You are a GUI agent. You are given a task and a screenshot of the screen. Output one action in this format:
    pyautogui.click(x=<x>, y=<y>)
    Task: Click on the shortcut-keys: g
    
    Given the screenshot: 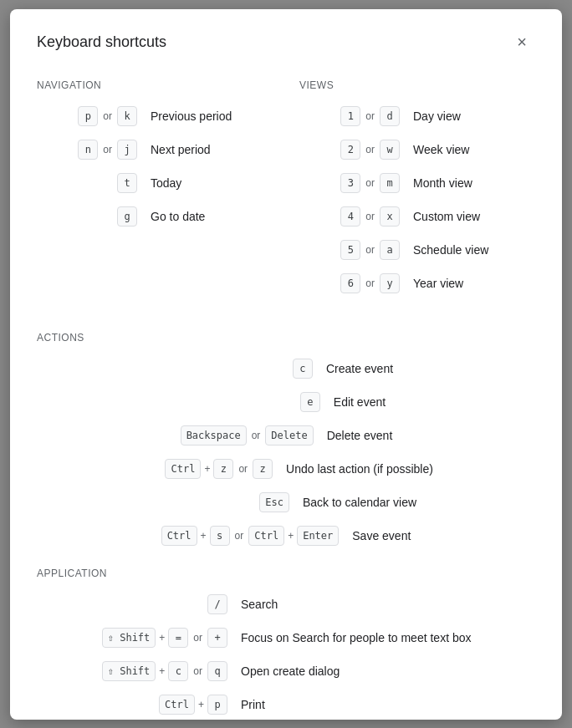 What is the action you would take?
    pyautogui.click(x=87, y=216)
    